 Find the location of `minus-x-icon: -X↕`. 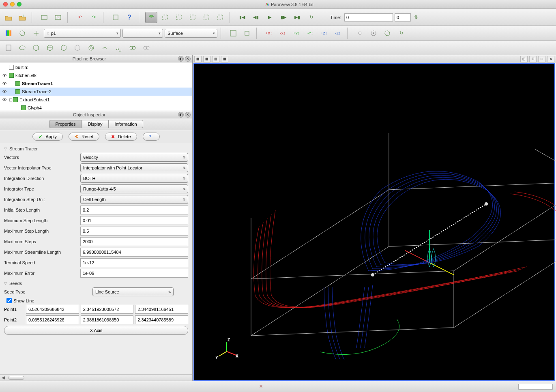

minus-x-icon: -X↕ is located at coordinates (283, 33).